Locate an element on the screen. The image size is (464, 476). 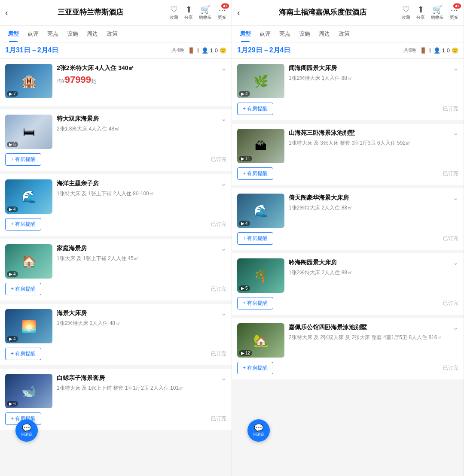
left-remind-btn-2: + 有房提醒 is located at coordinates (23, 224).